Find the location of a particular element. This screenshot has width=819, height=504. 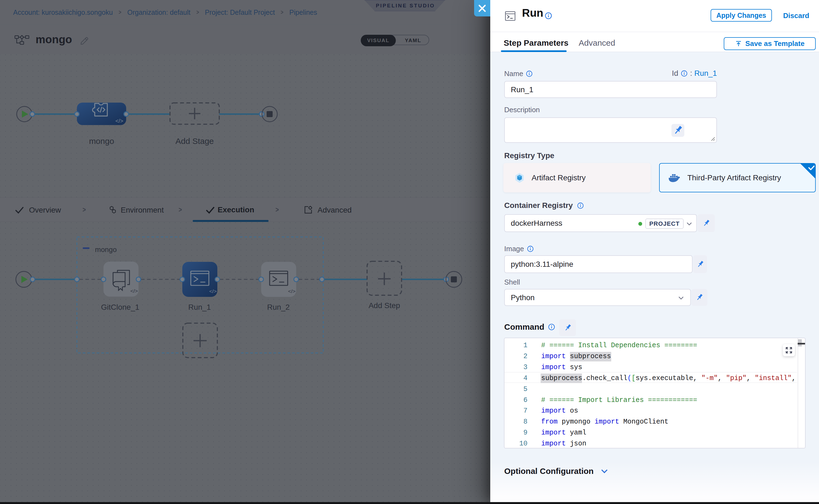

svg-text: Run_2 is located at coordinates (278, 307).